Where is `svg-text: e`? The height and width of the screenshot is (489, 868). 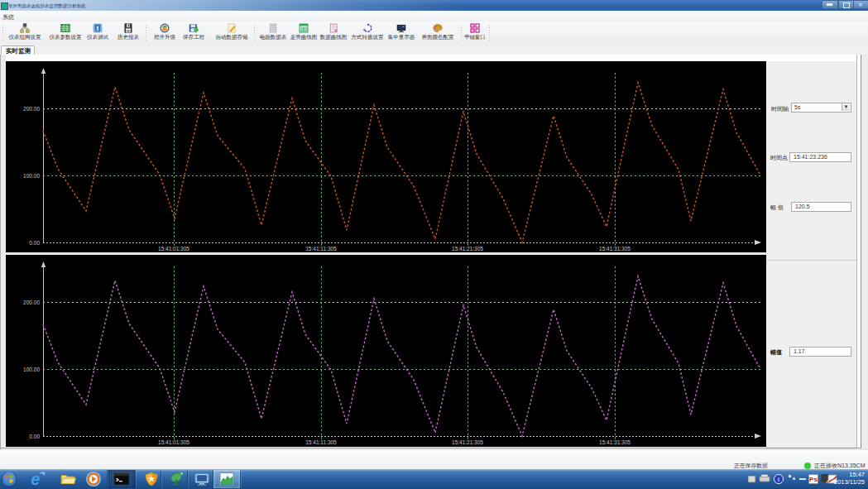 svg-text: e is located at coordinates (35, 479).